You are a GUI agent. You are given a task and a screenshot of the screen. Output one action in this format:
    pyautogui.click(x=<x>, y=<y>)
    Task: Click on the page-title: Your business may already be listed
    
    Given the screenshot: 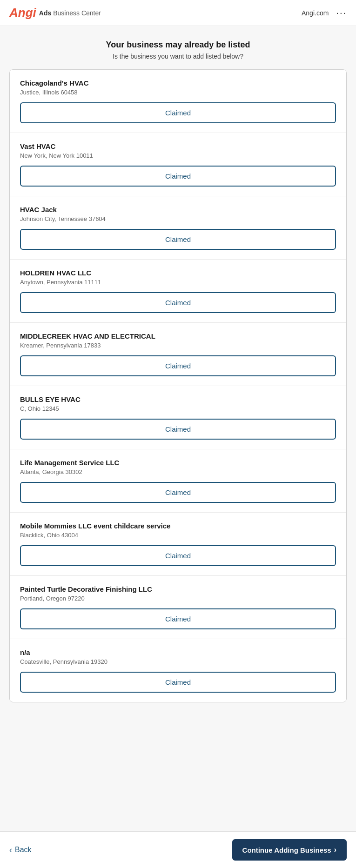 What is the action you would take?
    pyautogui.click(x=178, y=45)
    